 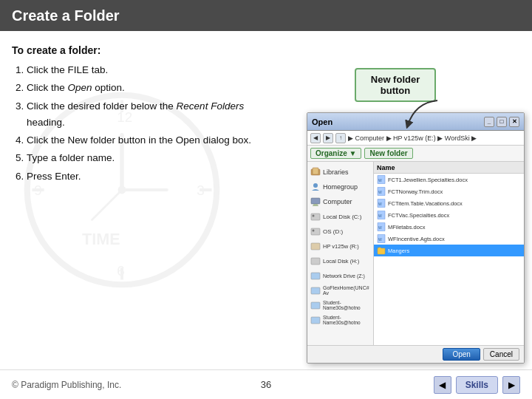 What do you see at coordinates (316, 305) in the screenshot?
I see `student1-icon` at bounding box center [316, 305].